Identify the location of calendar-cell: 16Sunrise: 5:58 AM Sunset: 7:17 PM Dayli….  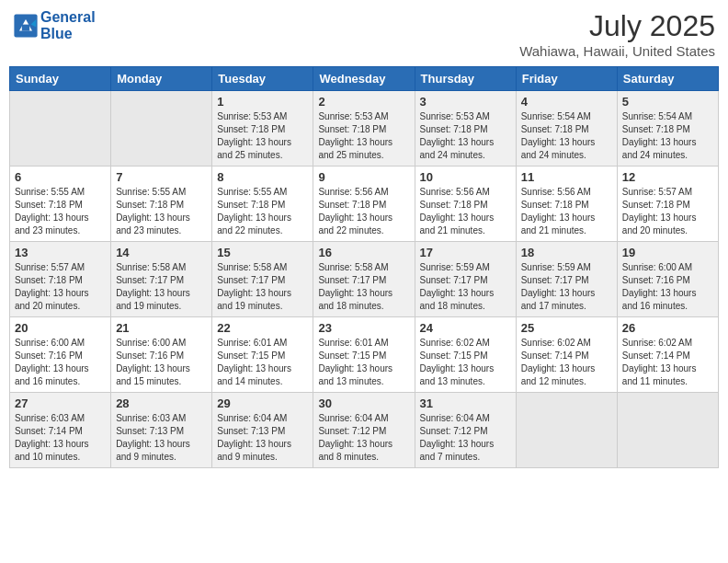
(364, 280).